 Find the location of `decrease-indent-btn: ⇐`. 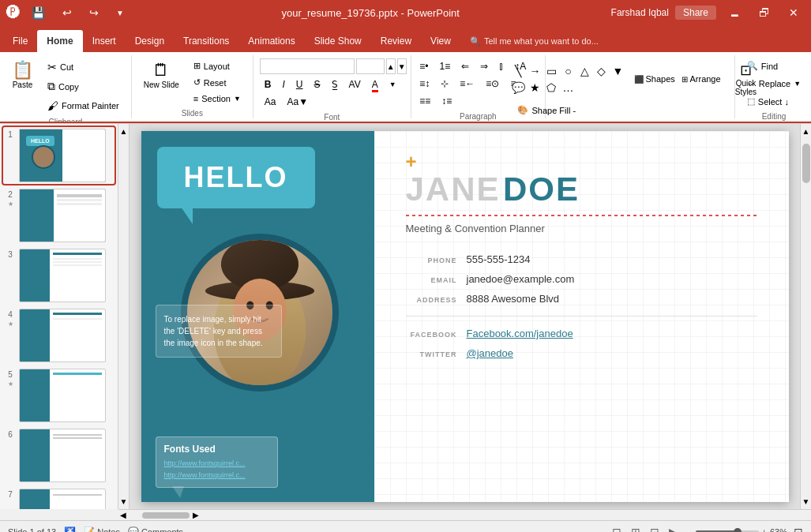

decrease-indent-btn: ⇐ is located at coordinates (465, 66).